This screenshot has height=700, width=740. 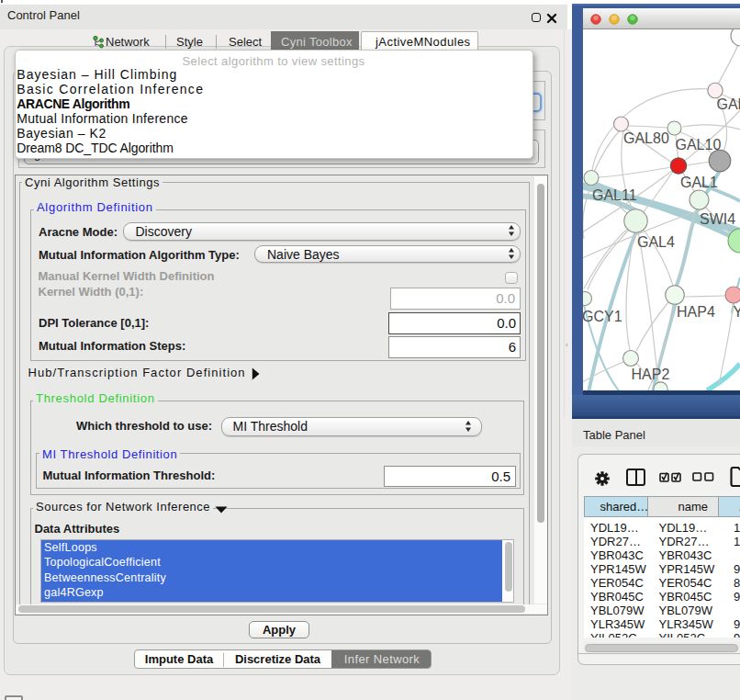 What do you see at coordinates (700, 182) in the screenshot?
I see `svg-text: GAL1` at bounding box center [700, 182].